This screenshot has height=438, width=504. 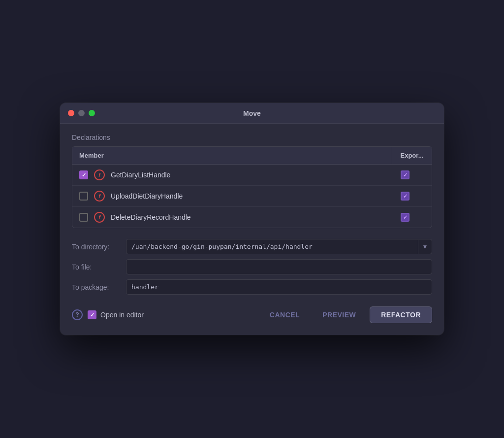 What do you see at coordinates (248, 196) in the screenshot?
I see `member-name-1: UploadDietDiaryHandle` at bounding box center [248, 196].